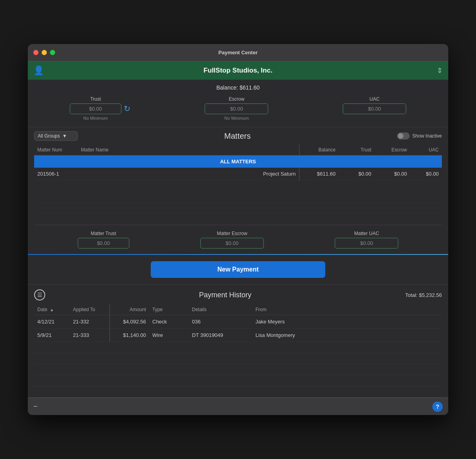  Describe the element at coordinates (238, 53) in the screenshot. I see `title-bar: Payment Center` at that location.